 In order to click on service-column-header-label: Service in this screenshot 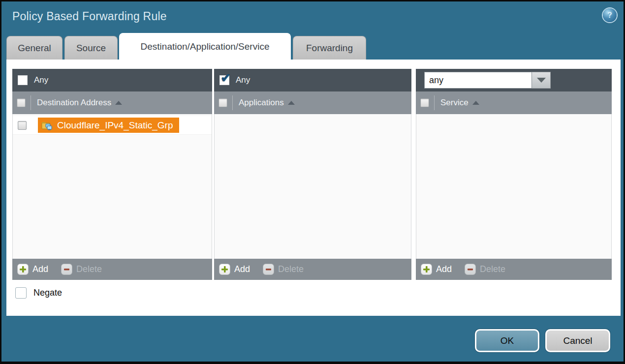, I will do `click(455, 103)`.